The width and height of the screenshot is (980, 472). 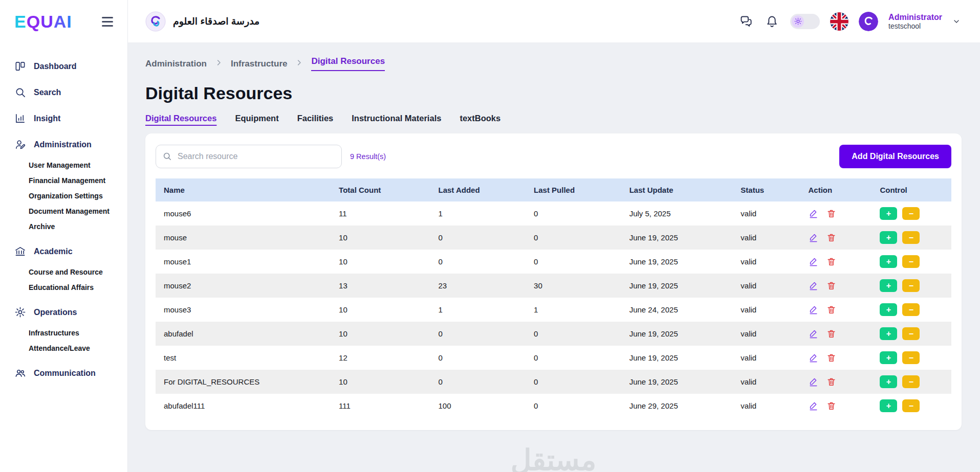 What do you see at coordinates (78, 196) in the screenshot?
I see `sidebar-item-organization-settings: Organization Settings` at bounding box center [78, 196].